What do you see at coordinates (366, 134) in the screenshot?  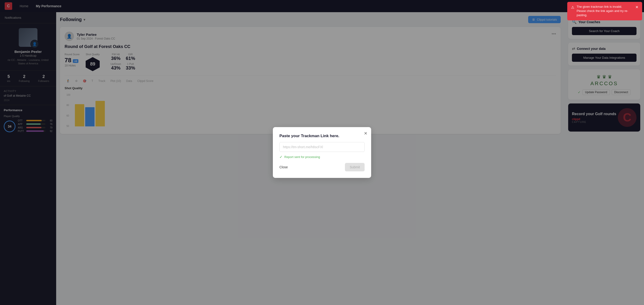 I see `modal-close-icon-button: ✕` at bounding box center [366, 134].